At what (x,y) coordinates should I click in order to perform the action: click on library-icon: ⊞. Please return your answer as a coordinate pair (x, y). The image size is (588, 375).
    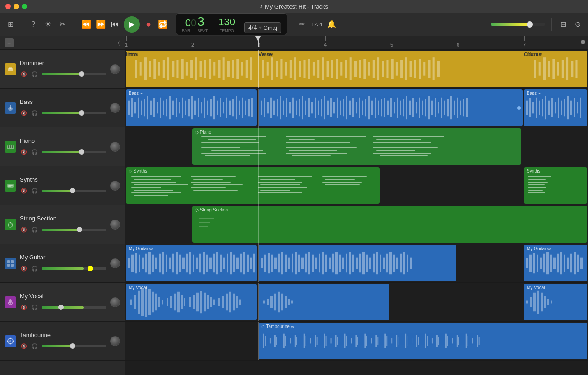
    Looking at the image, I should click on (10, 24).